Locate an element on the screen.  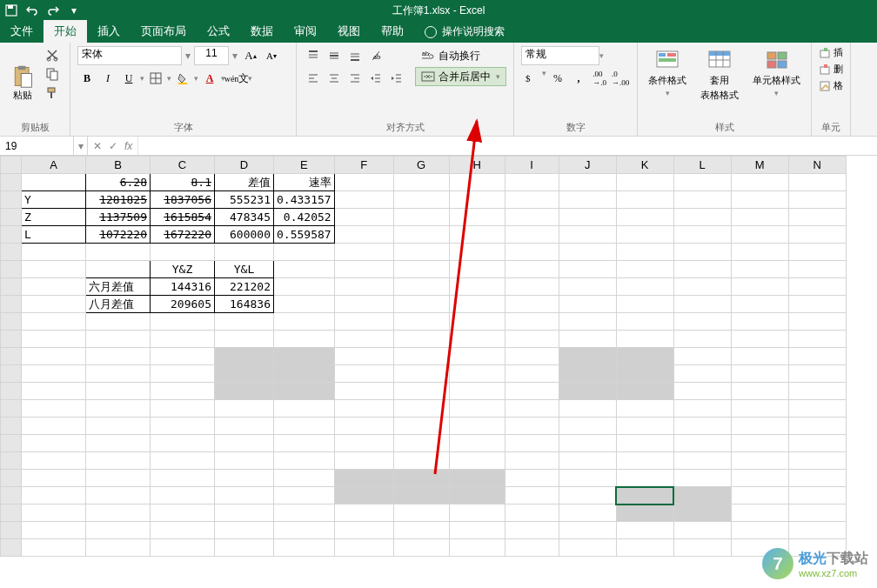
cell-K14 is located at coordinates (645, 409).